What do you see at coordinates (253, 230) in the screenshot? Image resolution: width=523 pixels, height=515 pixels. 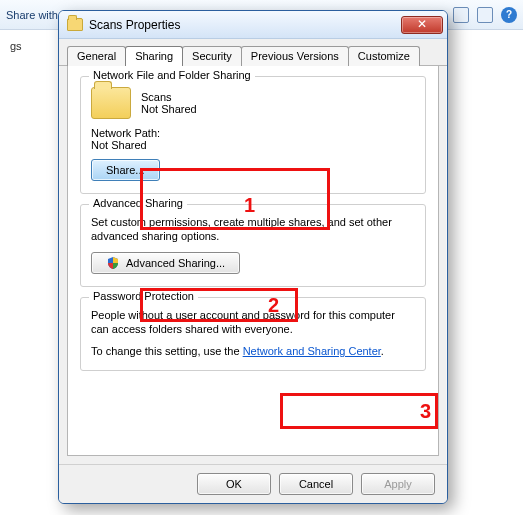 I see `advanced-description: Set custom permissions, create multiple …` at bounding box center [253, 230].